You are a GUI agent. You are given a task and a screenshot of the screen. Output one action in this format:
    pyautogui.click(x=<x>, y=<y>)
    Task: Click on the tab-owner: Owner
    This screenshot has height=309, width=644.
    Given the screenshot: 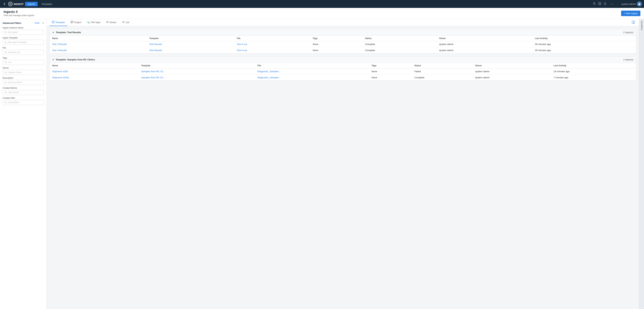 What is the action you would take?
    pyautogui.click(x=111, y=22)
    